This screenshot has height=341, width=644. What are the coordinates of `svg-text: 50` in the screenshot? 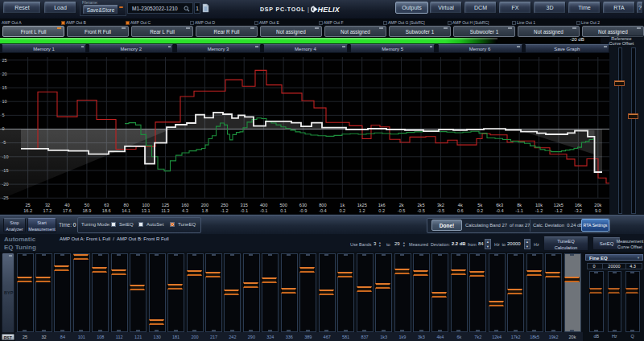 It's located at (87, 205).